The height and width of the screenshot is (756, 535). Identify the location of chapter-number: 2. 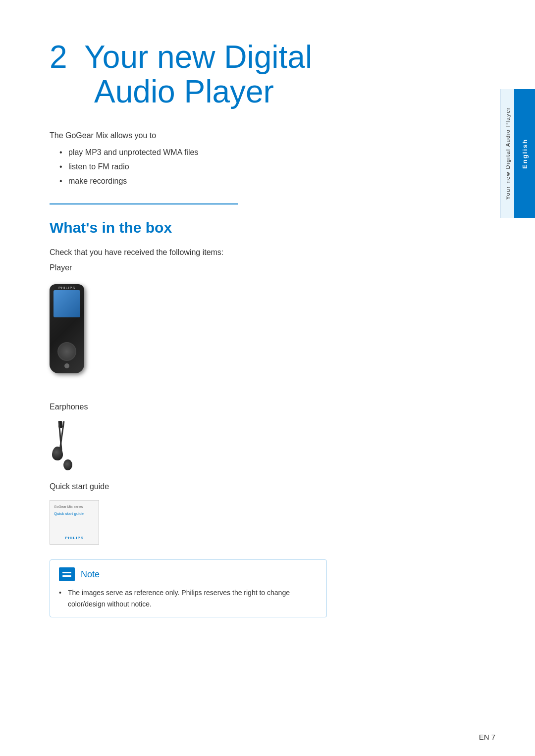
(58, 57).